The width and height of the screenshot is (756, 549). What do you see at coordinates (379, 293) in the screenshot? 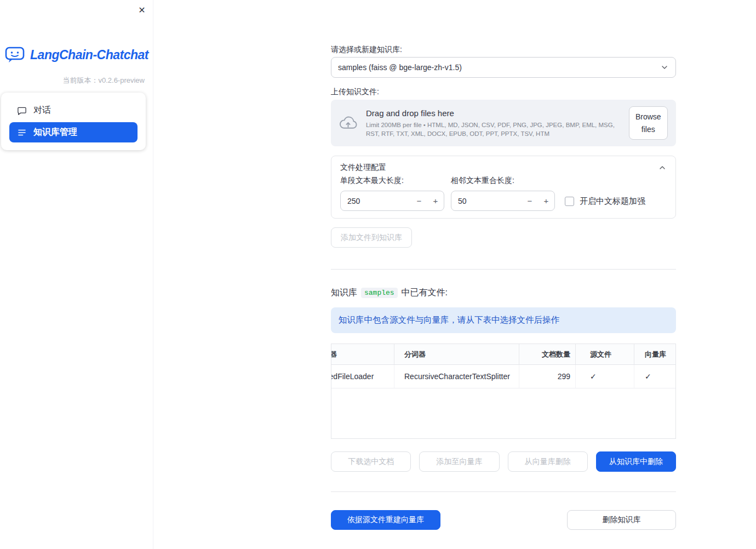
I see `kb-name-code: samples` at bounding box center [379, 293].